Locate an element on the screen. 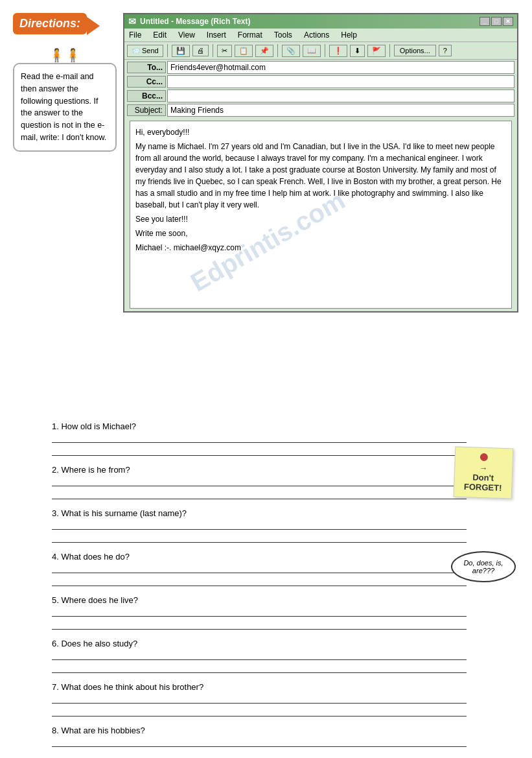 The height and width of the screenshot is (758, 532). help-label: ? is located at coordinates (445, 51).